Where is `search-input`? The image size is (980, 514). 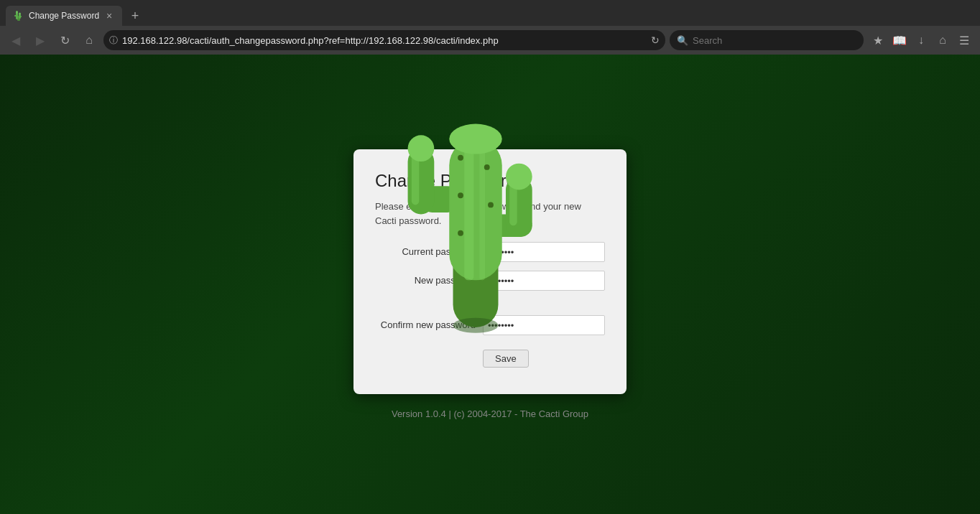 search-input is located at coordinates (775, 40).